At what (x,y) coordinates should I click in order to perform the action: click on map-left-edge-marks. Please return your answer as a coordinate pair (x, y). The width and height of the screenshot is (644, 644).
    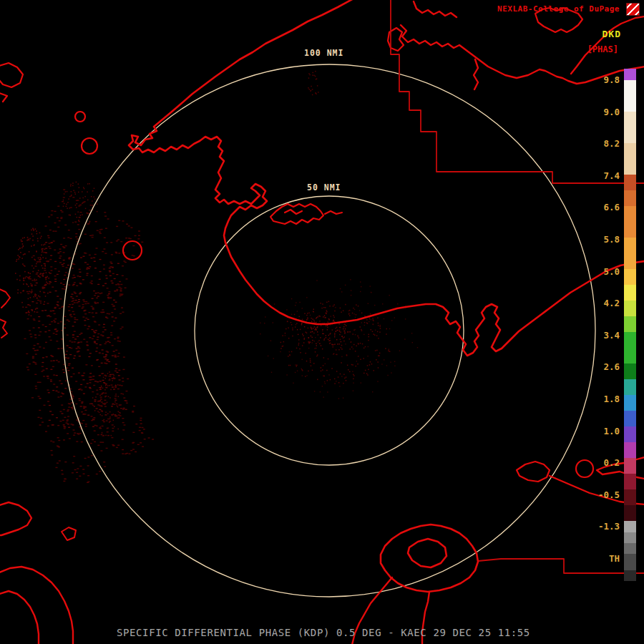
    Looking at the image, I should click on (5, 313).